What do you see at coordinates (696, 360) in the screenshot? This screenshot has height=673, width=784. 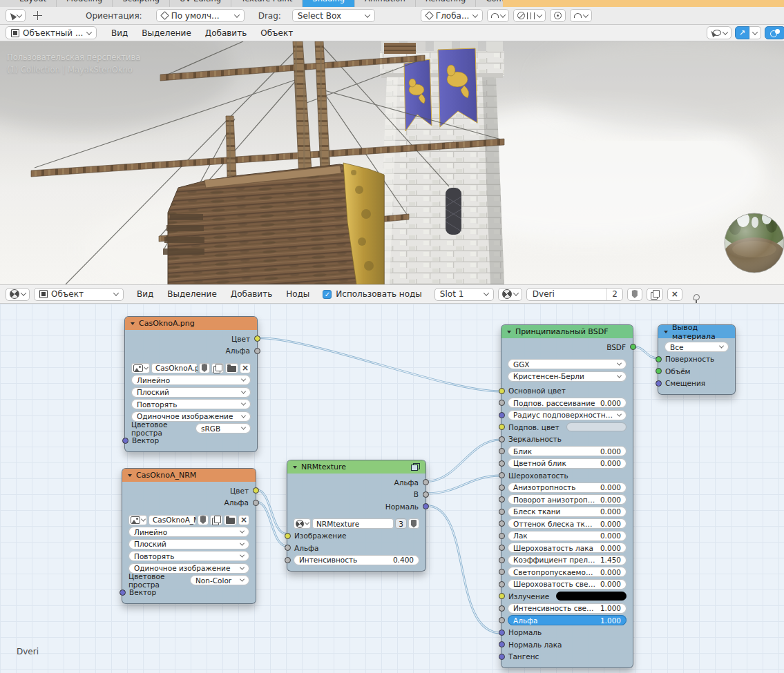 I see `node-material-output: Вывод материала Все Поверхность Объём См…` at bounding box center [696, 360].